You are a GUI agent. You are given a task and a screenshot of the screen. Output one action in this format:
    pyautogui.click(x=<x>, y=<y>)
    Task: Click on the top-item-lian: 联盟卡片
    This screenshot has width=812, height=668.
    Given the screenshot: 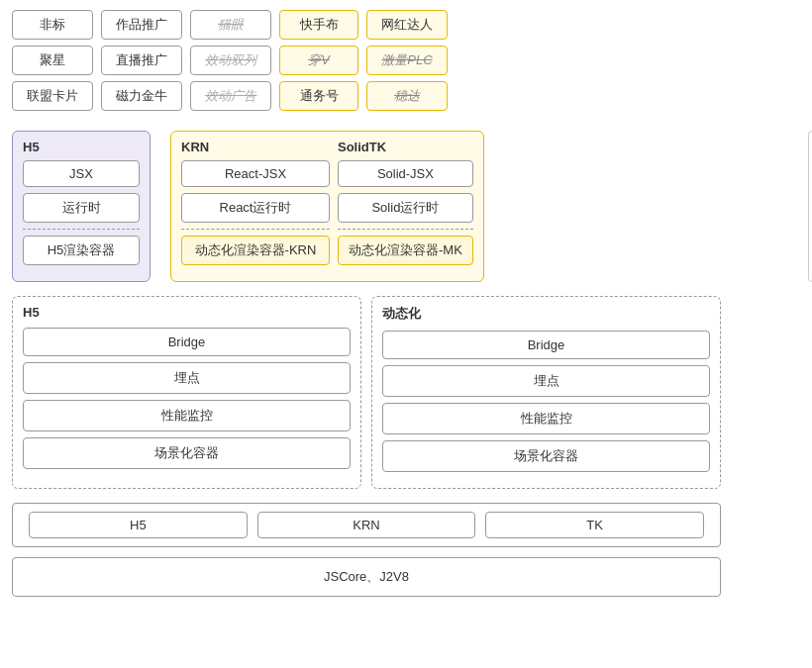 What is the action you would take?
    pyautogui.click(x=52, y=96)
    